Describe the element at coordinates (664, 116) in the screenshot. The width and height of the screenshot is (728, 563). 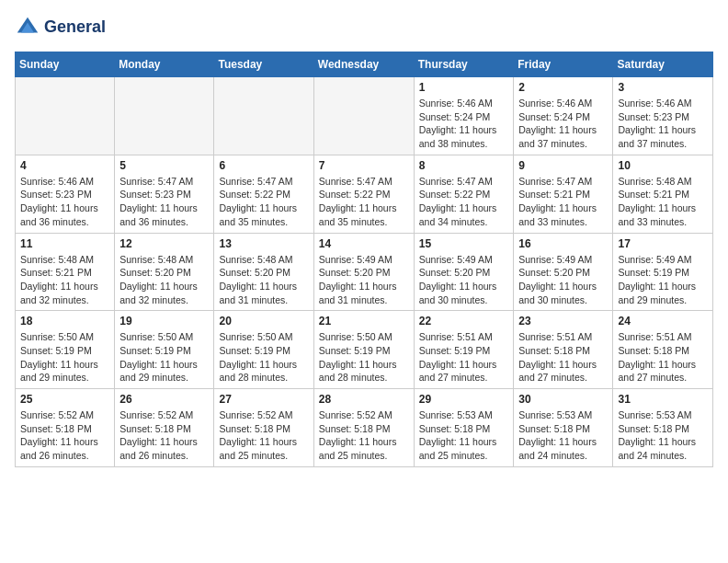
I see `calendar-cell: 3Sunrise: 5:46 AM Sunset: 5:23 PM Daylig…` at that location.